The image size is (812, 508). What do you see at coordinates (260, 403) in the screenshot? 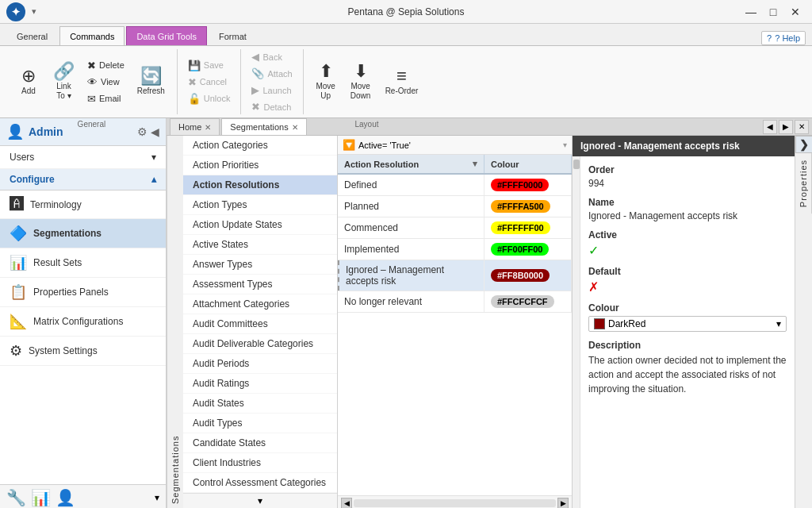
I see `left-panel-item-audit-states: Audit States` at bounding box center [260, 403].